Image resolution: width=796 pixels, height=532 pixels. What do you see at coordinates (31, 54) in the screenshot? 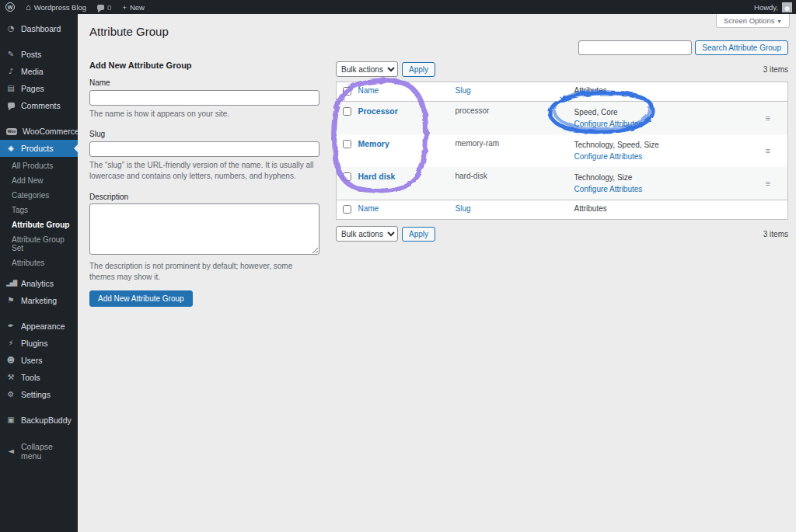
I see `sidebar-label: Posts` at bounding box center [31, 54].